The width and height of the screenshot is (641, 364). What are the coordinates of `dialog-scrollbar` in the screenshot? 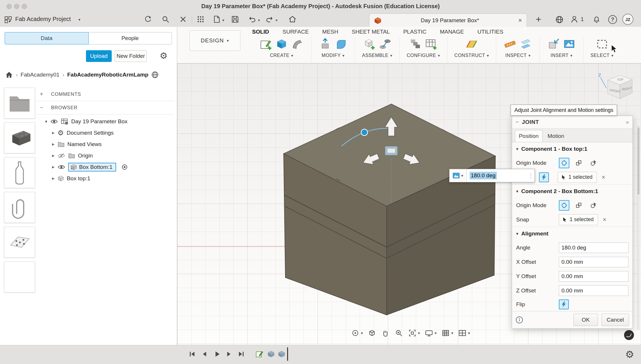 It's located at (638, 228).